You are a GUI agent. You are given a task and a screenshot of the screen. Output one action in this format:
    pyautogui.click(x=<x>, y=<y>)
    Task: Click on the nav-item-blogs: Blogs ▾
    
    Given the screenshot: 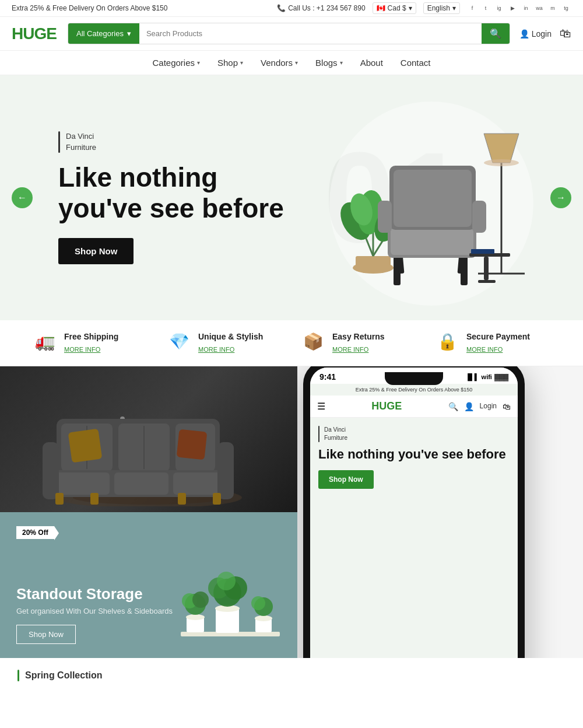 What is the action you would take?
    pyautogui.click(x=329, y=63)
    